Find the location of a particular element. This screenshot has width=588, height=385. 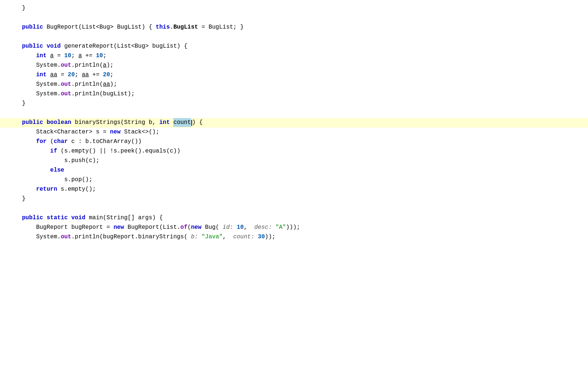

str-java: "Java" is located at coordinates (212, 237).